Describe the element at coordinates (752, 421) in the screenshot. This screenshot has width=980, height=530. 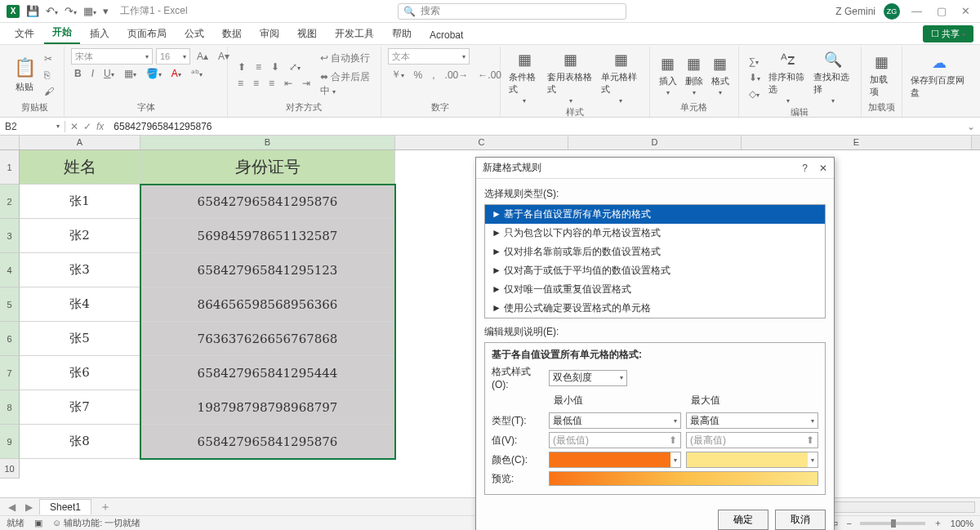
I see `type-max-combo: 最高值▾` at that location.